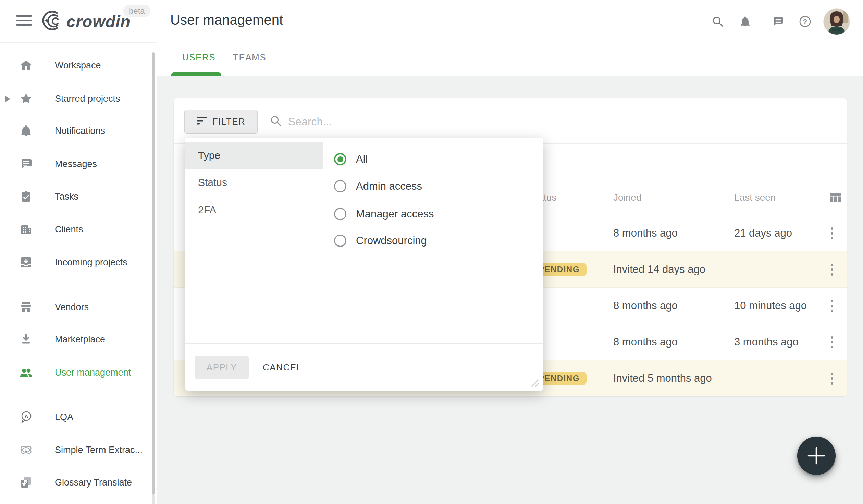  What do you see at coordinates (78, 262) in the screenshot?
I see `sidebar-item-incoming-projects: Incoming projects` at bounding box center [78, 262].